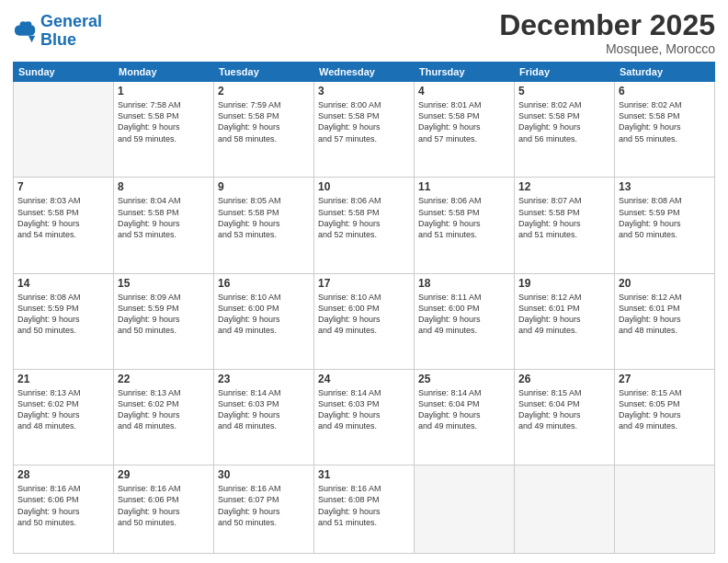  Describe the element at coordinates (464, 121) in the screenshot. I see `day-info: Sunrise: 8:01 AM Sunset: 5:58 PM Dayligh…` at that location.